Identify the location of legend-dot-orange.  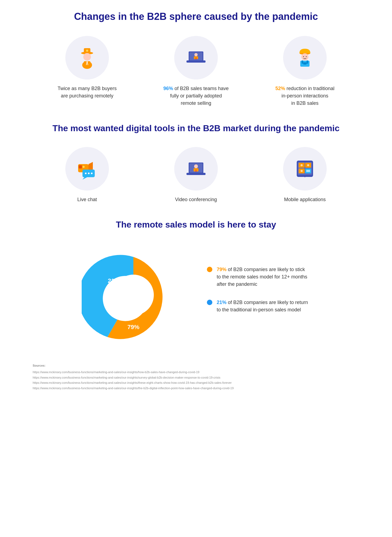
(210, 269).